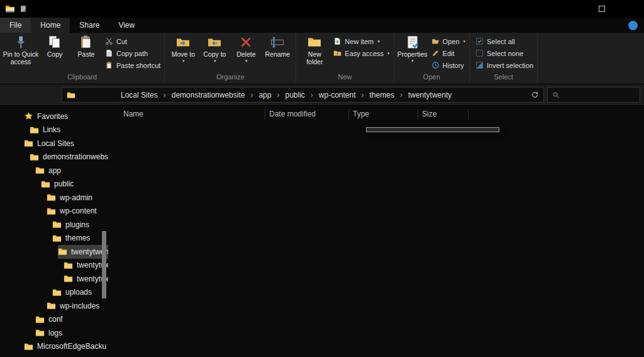 This screenshot has width=644, height=357. I want to click on sidebar-item-links: Links, so click(54, 130).